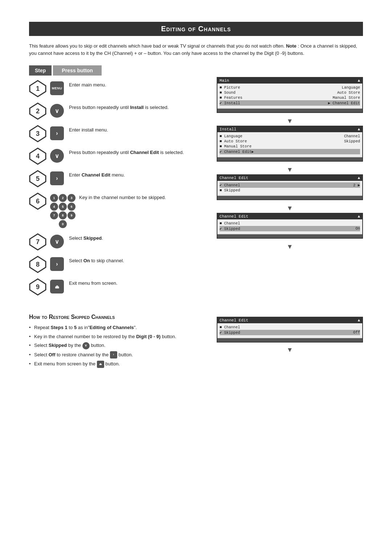 The image size is (392, 555). Describe the element at coordinates (38, 242) in the screenshot. I see `step-7-num: 7` at that location.